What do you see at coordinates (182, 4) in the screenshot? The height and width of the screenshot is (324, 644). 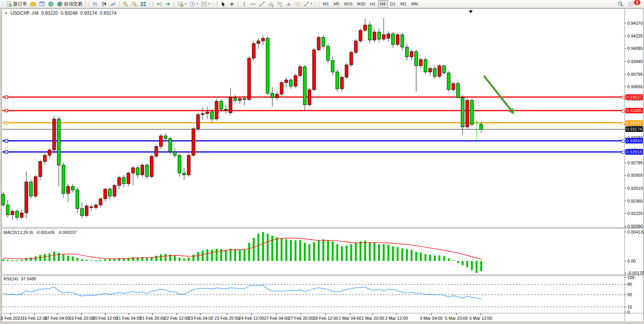 I see `add-indicator-button: ▾` at bounding box center [182, 4].